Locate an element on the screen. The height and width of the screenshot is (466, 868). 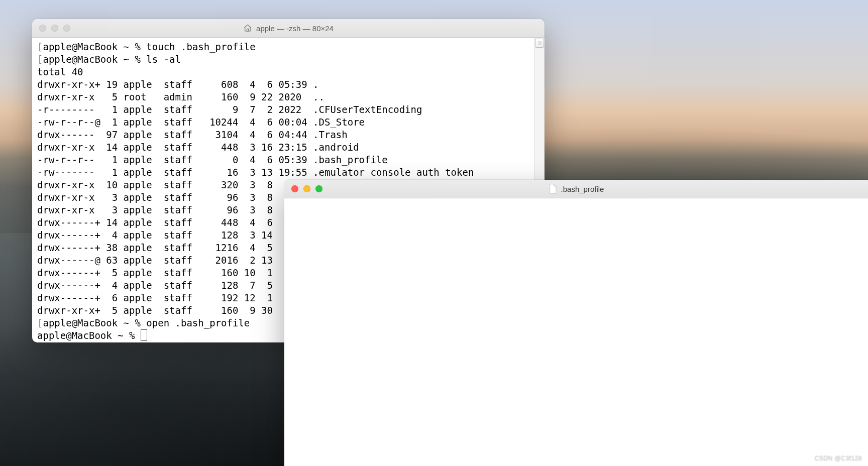
document-icon is located at coordinates (553, 189).